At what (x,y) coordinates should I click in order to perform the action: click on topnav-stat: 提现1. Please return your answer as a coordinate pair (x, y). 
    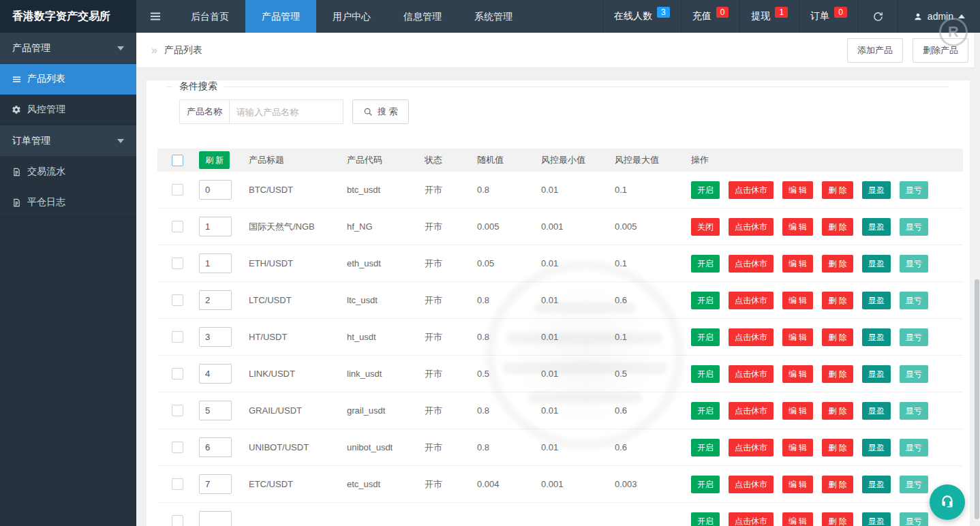
    Looking at the image, I should click on (769, 16).